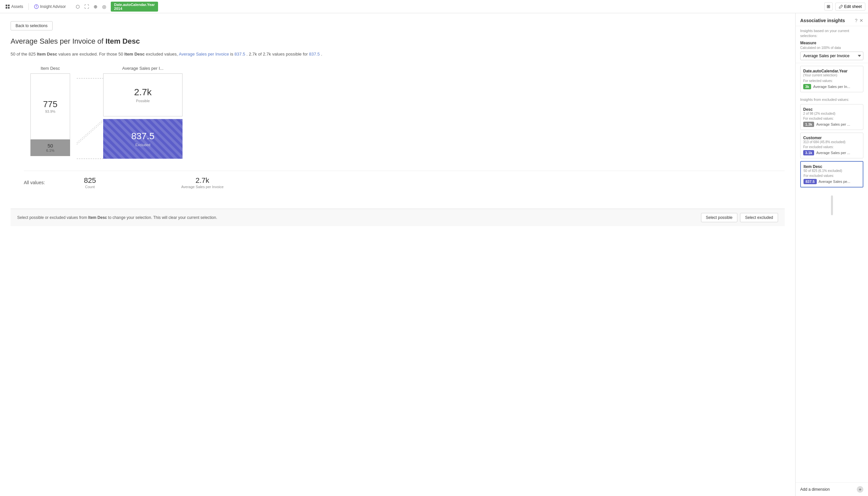 This screenshot has height=496, width=868. What do you see at coordinates (50, 7) in the screenshot?
I see `insight-advisor-tab: Insight Advisor` at bounding box center [50, 7].